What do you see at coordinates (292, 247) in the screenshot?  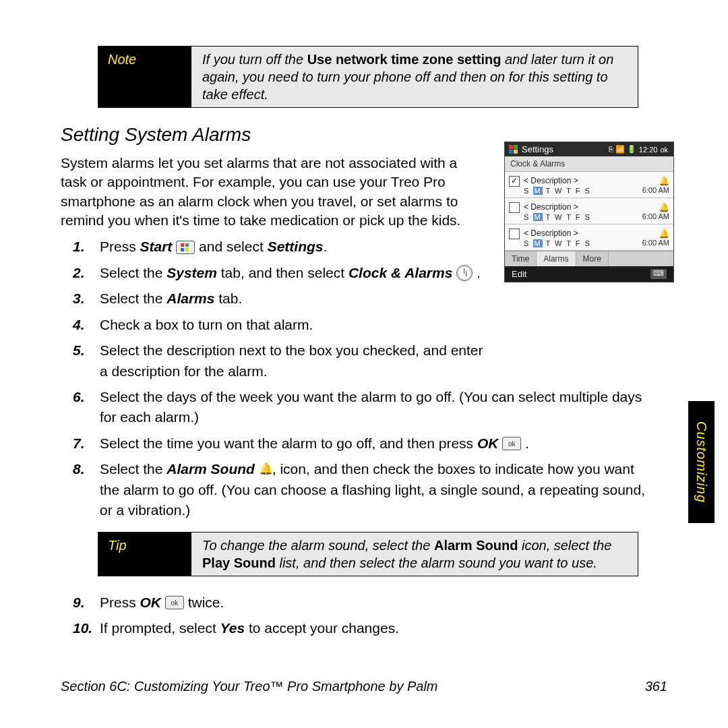 I see `step-1: Press Start and select Settings.` at bounding box center [292, 247].